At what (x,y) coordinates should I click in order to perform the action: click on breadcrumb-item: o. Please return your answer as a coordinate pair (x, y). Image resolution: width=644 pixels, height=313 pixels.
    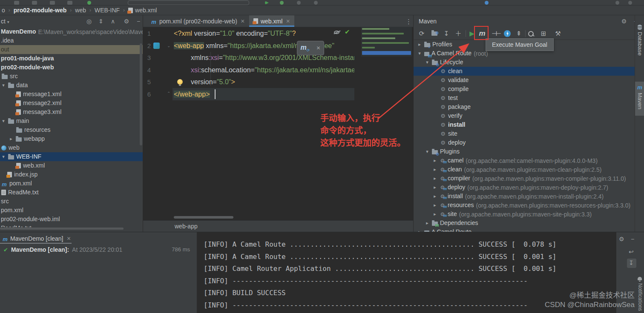
    Looking at the image, I should click on (3, 10).